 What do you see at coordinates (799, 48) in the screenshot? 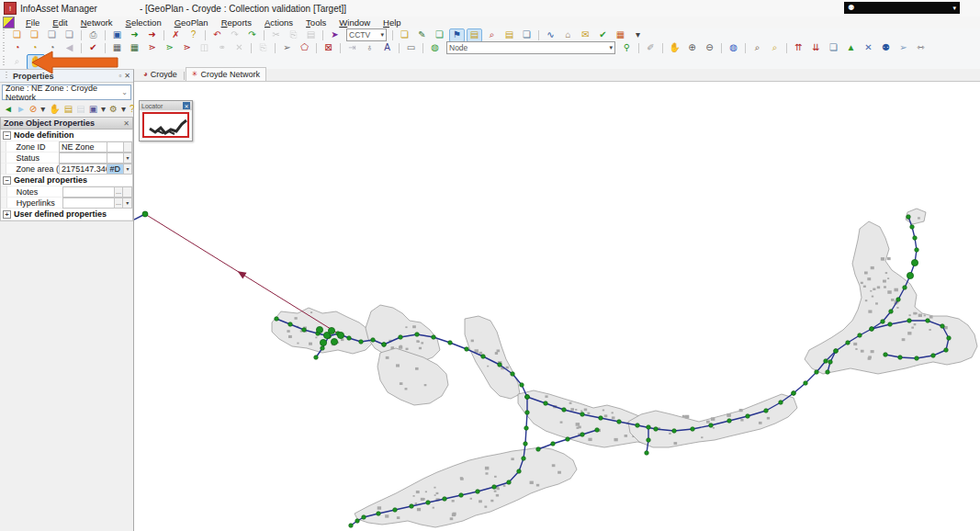
I see `trace-up-icon: ⇈` at bounding box center [799, 48].